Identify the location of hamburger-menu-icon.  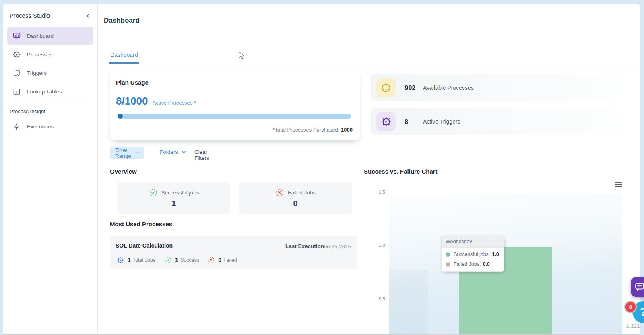
(619, 184).